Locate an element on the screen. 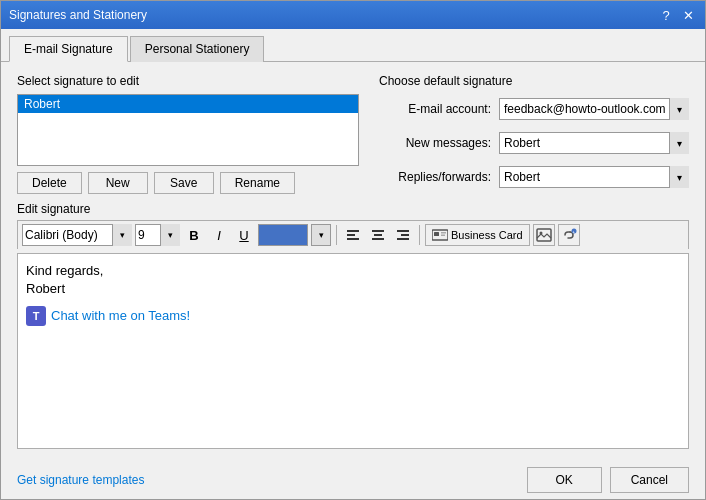 The height and width of the screenshot is (500, 706). italic-button: I is located at coordinates (219, 235).